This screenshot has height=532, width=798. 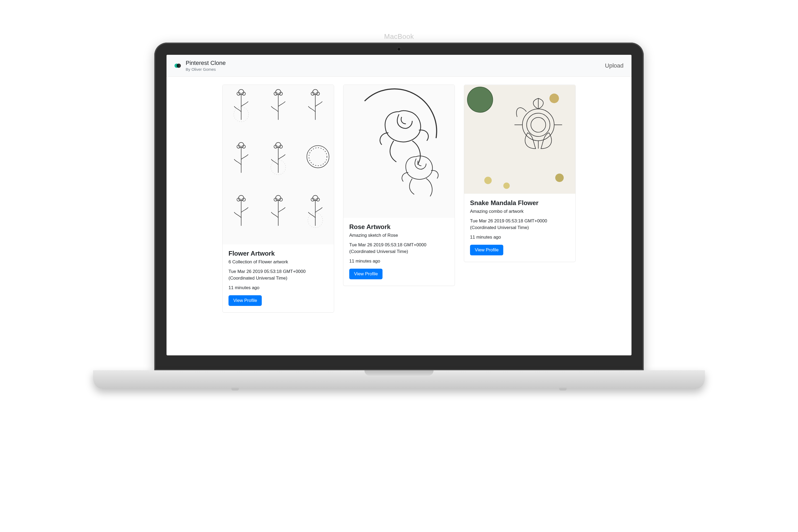 I want to click on card-body: Rose Artwork Amazing sketch of Rose Tue …, so click(x=399, y=252).